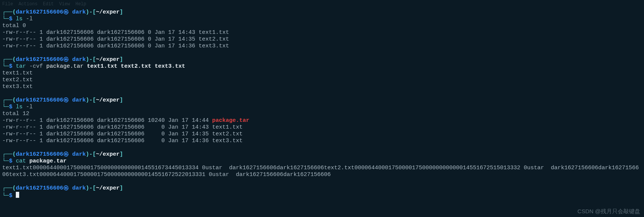 The height and width of the screenshot is (217, 644). What do you see at coordinates (322, 80) in the screenshot?
I see `output-line: text2.txt` at bounding box center [322, 80].